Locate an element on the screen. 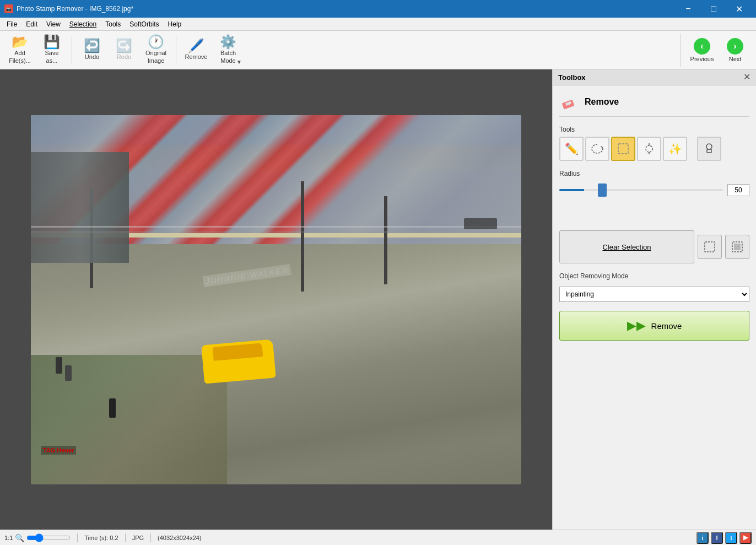 This screenshot has width=756, height=545. add-files-button: 📂 AddFile(s)... is located at coordinates (20, 50).